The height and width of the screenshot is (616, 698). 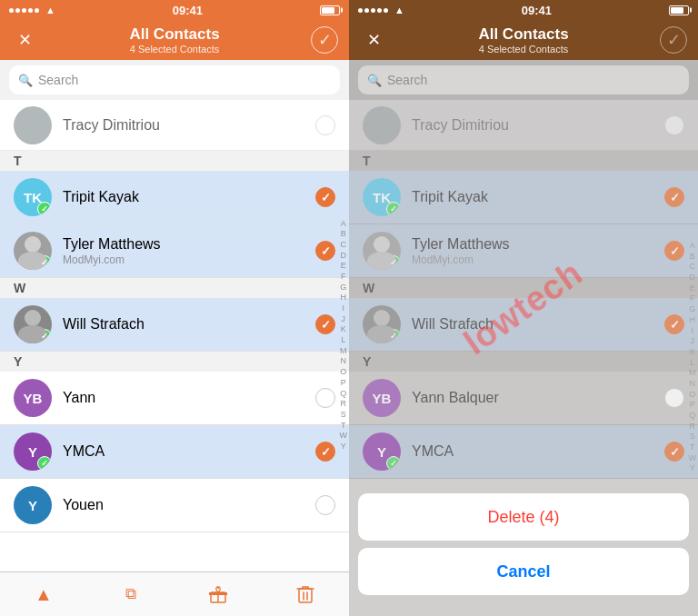 What do you see at coordinates (344, 373) in the screenshot?
I see `alpha-o: O` at bounding box center [344, 373].